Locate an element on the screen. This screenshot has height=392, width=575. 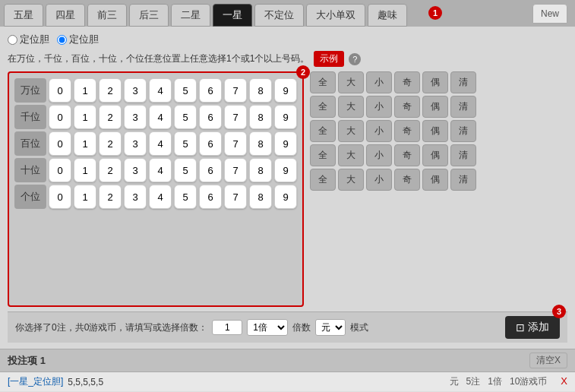
num-btn-十位-2: 2 is located at coordinates (110, 170).